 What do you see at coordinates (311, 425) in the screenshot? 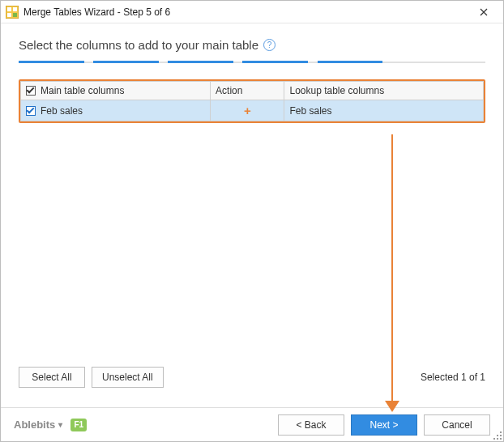
I see `back-button: < Back` at bounding box center [311, 425].